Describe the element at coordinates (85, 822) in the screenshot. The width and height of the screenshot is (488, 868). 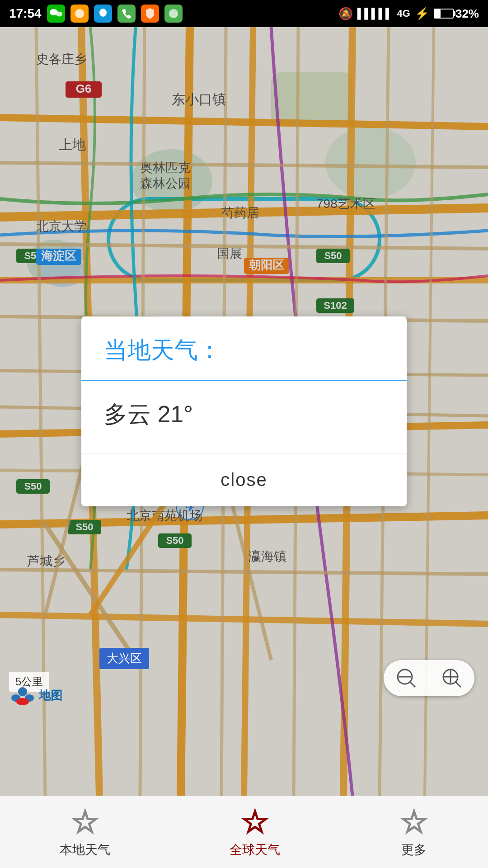
I see `local-weather-star-icon: ☆` at that location.